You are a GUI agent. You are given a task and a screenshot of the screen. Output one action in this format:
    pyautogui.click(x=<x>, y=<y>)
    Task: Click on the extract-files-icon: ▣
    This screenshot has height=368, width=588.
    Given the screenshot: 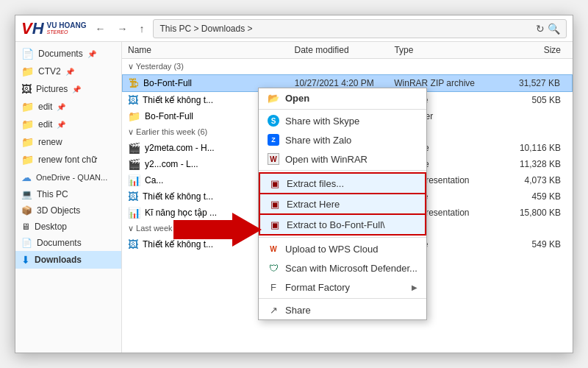 What is the action you would take?
    pyautogui.click(x=275, y=183)
    